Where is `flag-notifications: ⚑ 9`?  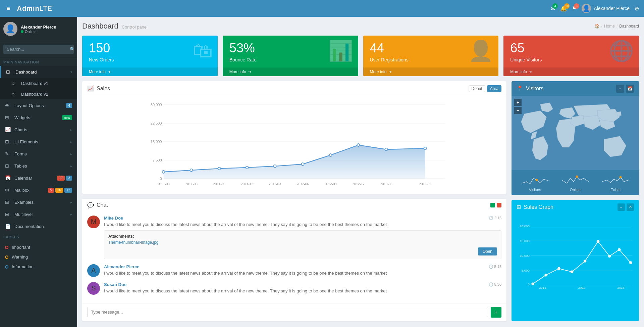
flag-notifications: ⚑ 9 is located at coordinates (574, 9).